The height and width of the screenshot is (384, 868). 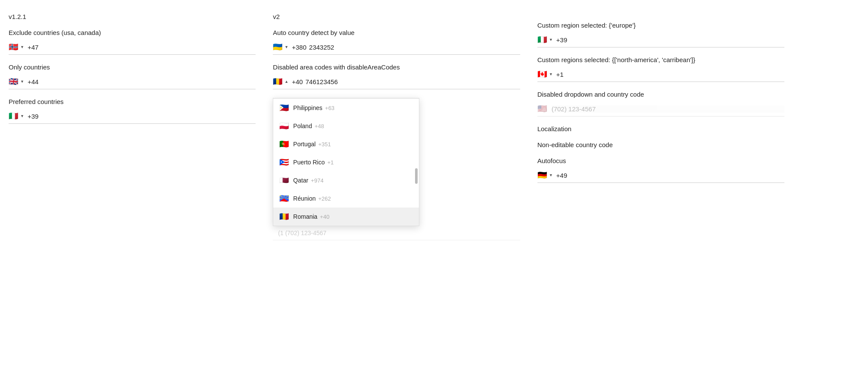 What do you see at coordinates (286, 47) in the screenshot?
I see `ukraine-dropdown-arrow: ▼` at bounding box center [286, 47].